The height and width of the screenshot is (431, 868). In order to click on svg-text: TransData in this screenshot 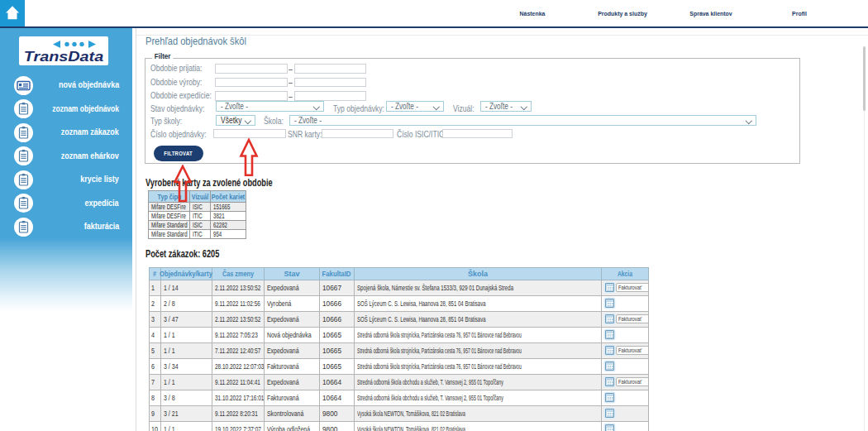, I will do `click(64, 57)`.